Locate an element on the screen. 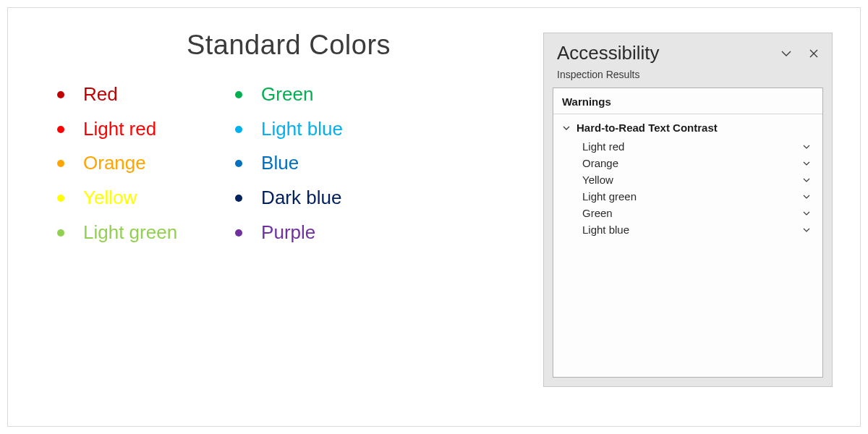 This screenshot has height=434, width=868. pane-subtitle: Inspection Results is located at coordinates (688, 77).